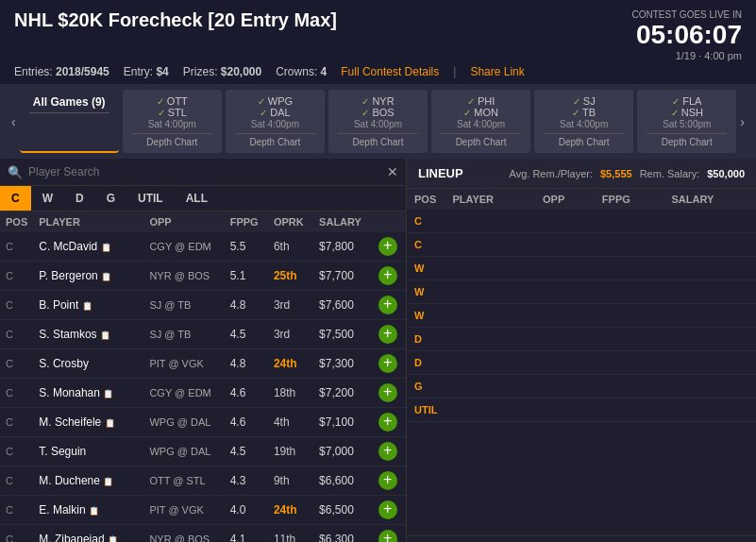  What do you see at coordinates (89, 482) in the screenshot?
I see `player-name: M. Duchene 📋` at bounding box center [89, 482].